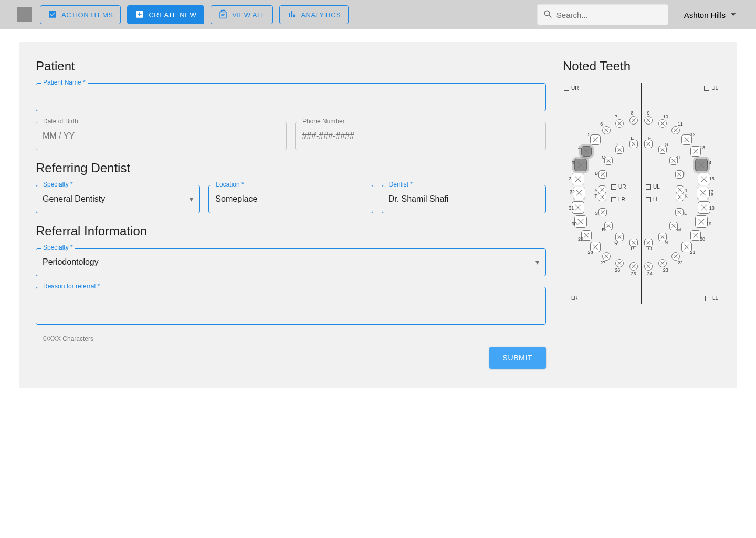 The image size is (756, 538). I want to click on tooth-number-17: 17, so click(711, 192).